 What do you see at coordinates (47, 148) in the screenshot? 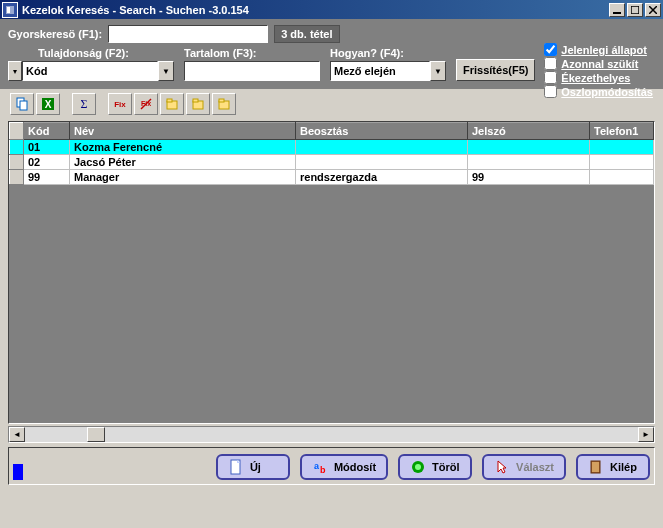
I see `cell: 01` at bounding box center [47, 148].